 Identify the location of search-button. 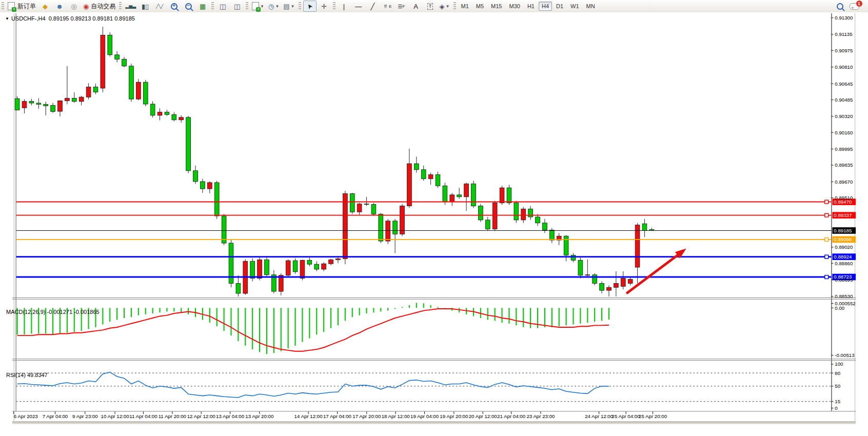
(840, 6).